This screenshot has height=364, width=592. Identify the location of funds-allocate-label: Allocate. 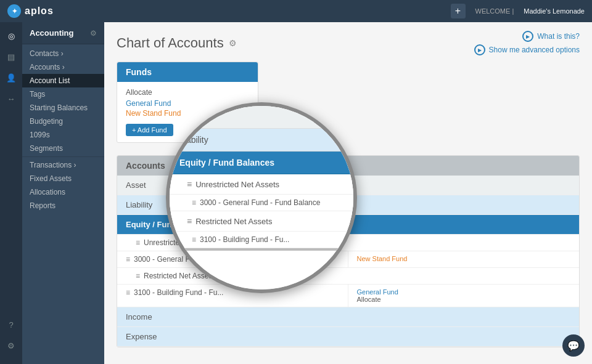
(187, 92).